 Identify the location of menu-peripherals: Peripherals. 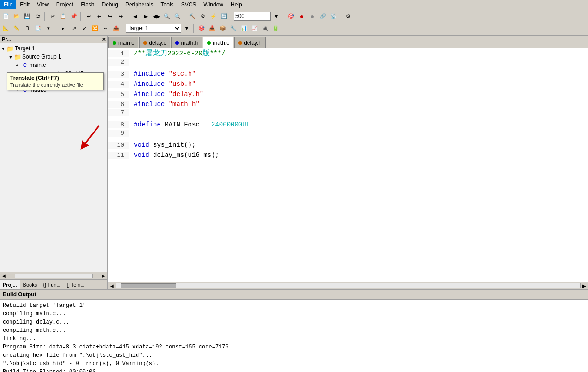
(139, 5).